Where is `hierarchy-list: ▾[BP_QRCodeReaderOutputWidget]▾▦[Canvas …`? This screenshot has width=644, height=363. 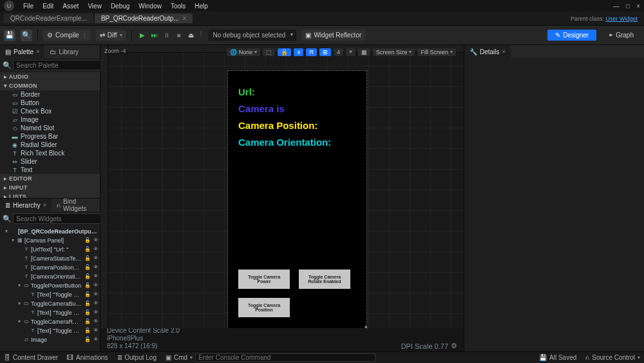
hierarchy-list: ▾[BP_QRCodeReaderOutputWidget]▾▦[Canvas … is located at coordinates (50, 289).